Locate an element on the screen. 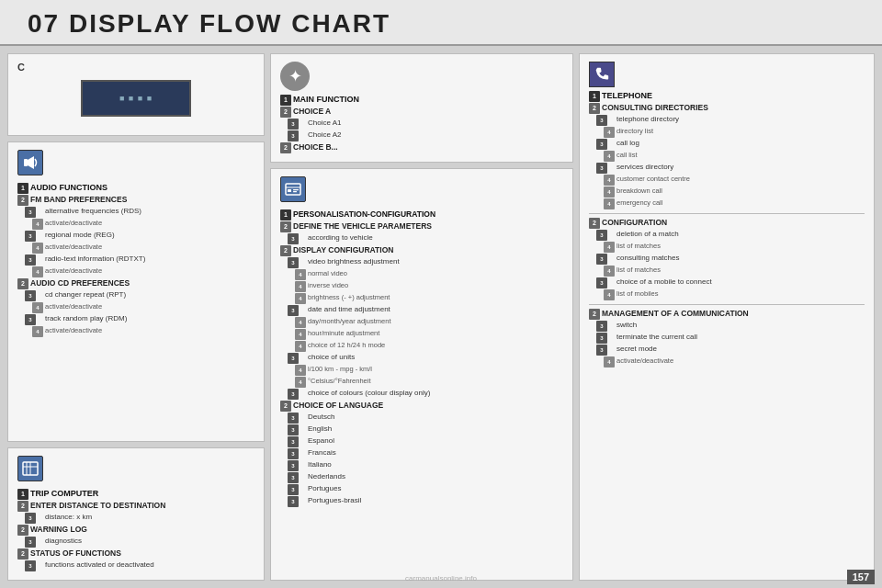 The image size is (882, 588). audio-lvl4e: 4 activate/deactivate is located at coordinates (136, 332).